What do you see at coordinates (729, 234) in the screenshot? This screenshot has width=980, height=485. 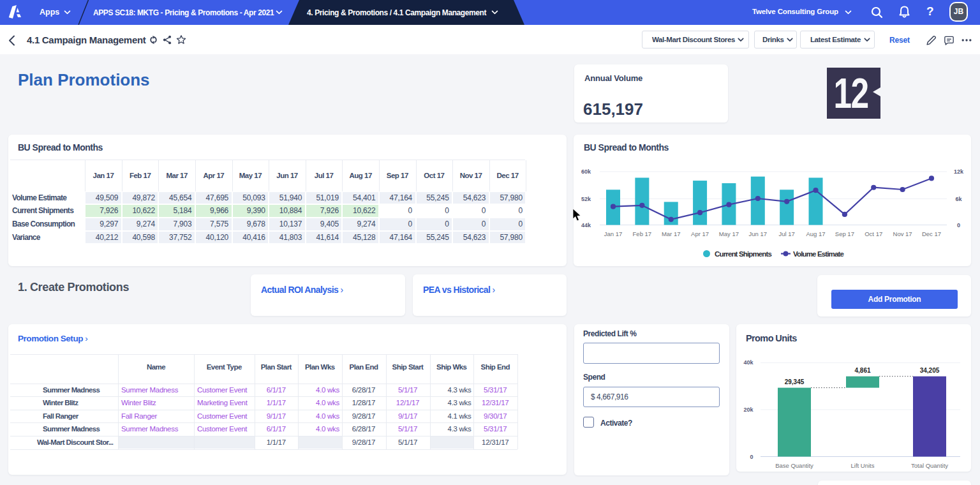 I see `svg-text: May 17` at bounding box center [729, 234].